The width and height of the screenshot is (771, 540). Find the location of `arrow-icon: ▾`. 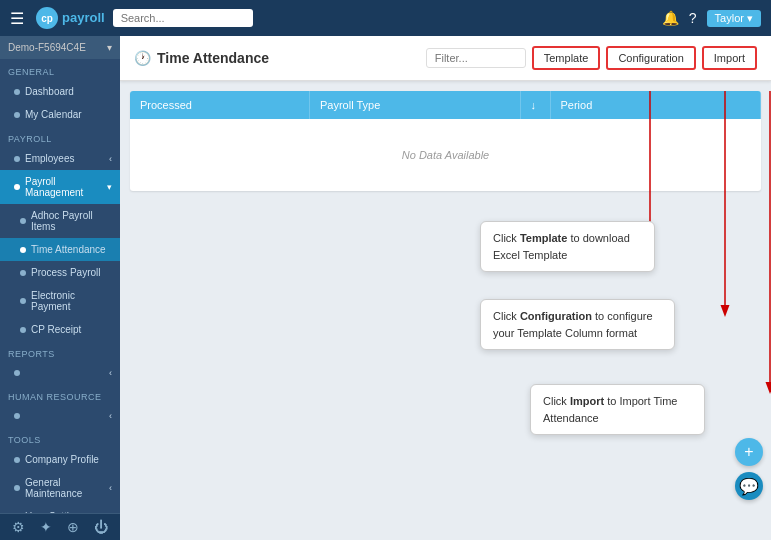

arrow-icon: ▾ is located at coordinates (110, 187).